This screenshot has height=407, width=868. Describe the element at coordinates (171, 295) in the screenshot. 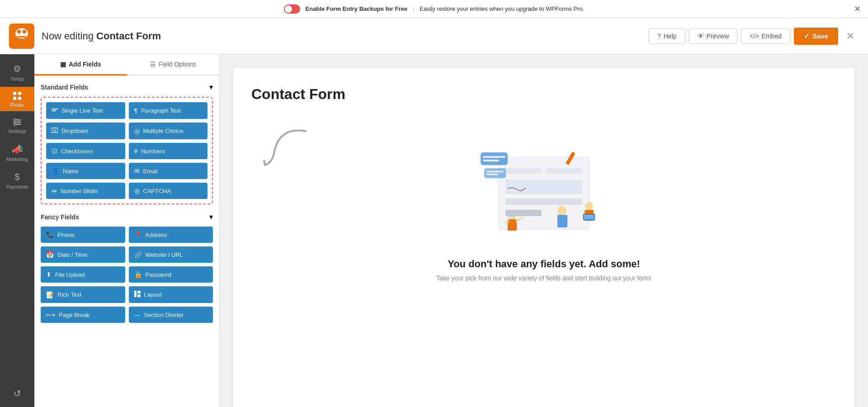

I see `field-btn-layout: Layout` at that location.